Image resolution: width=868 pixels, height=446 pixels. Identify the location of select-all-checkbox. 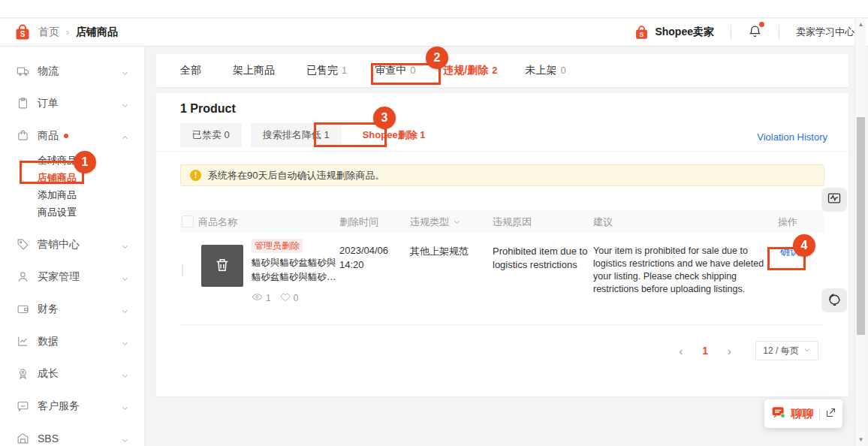
(188, 221).